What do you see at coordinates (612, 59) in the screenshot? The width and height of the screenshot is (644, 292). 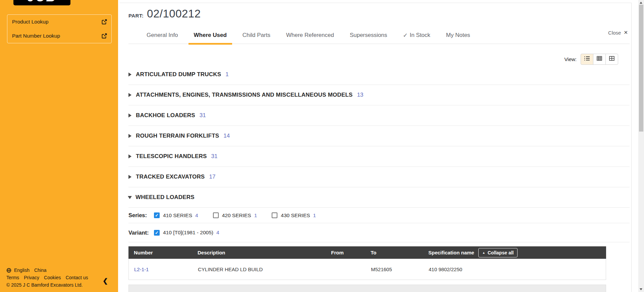 I see `view-table-button` at bounding box center [612, 59].